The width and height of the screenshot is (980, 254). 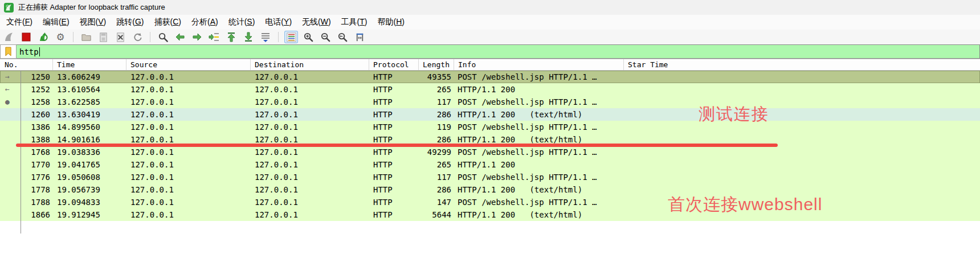 I want to click on column-header-time: Time, so click(x=90, y=65).